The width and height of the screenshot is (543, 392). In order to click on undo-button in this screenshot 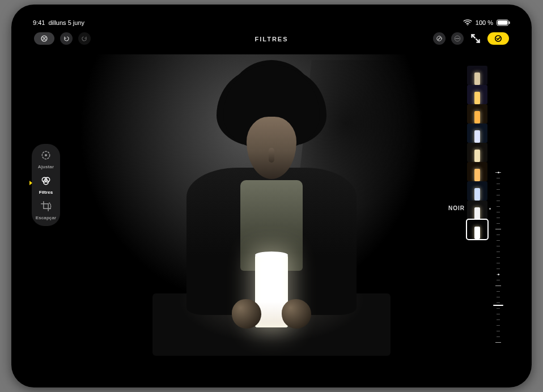, I will do `click(66, 39)`.